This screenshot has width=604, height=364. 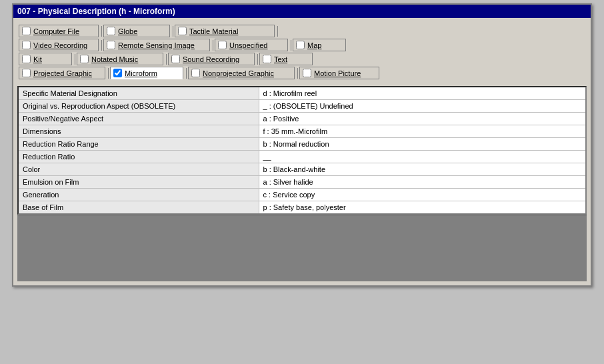 I want to click on tab-map: Map, so click(x=319, y=45).